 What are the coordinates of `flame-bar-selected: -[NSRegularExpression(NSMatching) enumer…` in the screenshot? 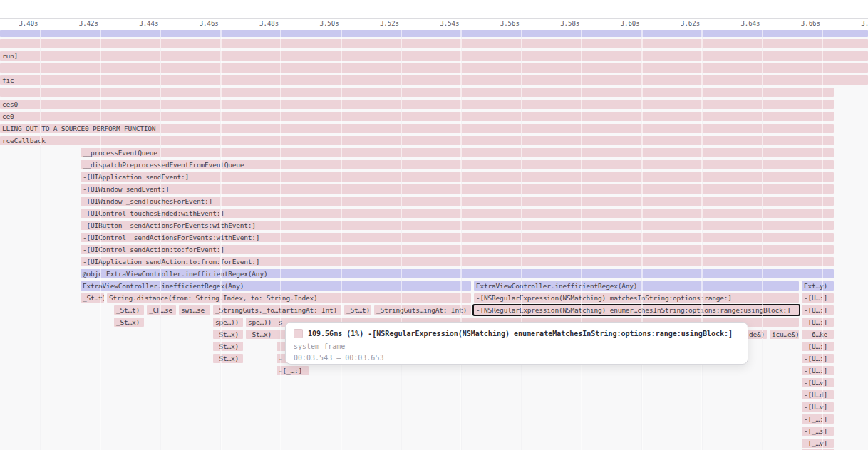 It's located at (636, 310).